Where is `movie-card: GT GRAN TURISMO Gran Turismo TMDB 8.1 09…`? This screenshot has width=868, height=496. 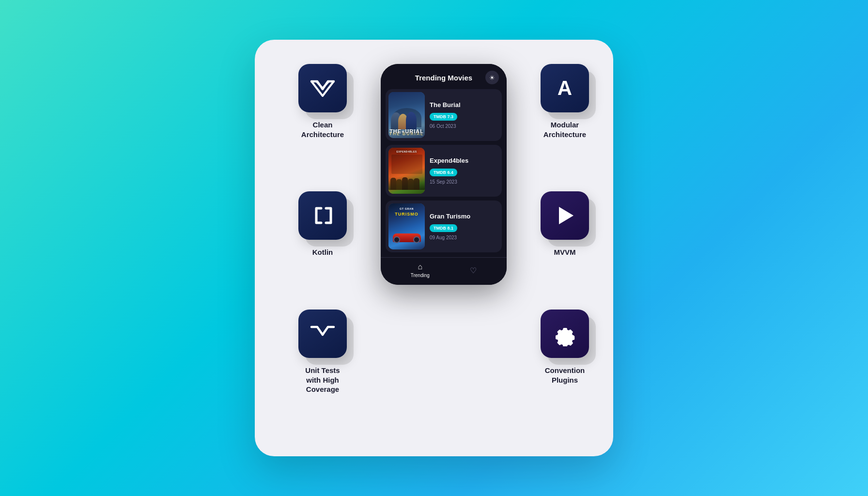 movie-card: GT GRAN TURISMO Gran Turismo TMDB 8.1 09… is located at coordinates (444, 227).